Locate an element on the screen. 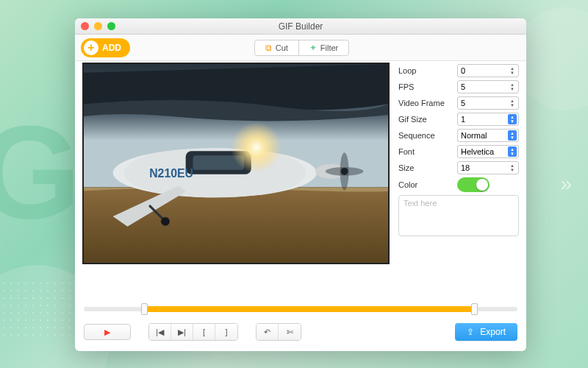 This screenshot has width=588, height=368. undo-icon: ↶ is located at coordinates (268, 333).